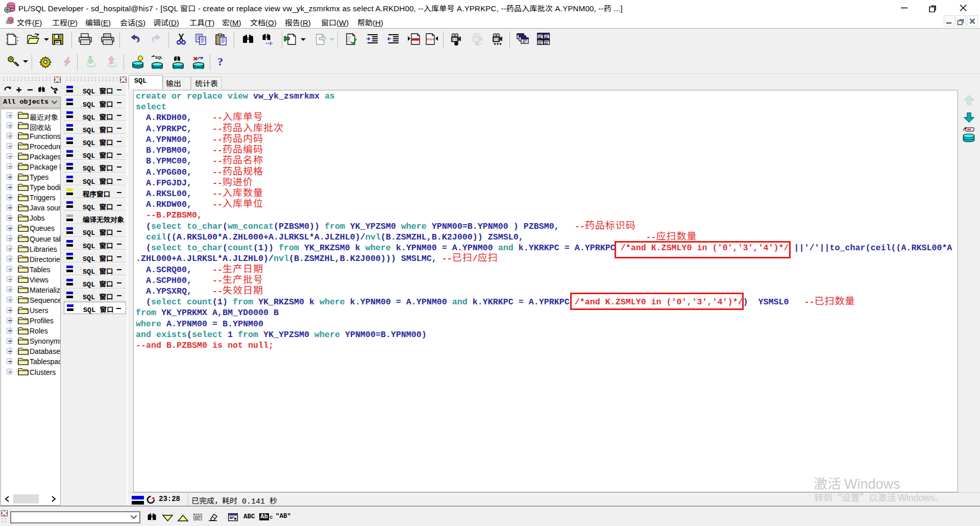 The image size is (980, 526). I want to click on svg-text: SQL, so click(159, 58).